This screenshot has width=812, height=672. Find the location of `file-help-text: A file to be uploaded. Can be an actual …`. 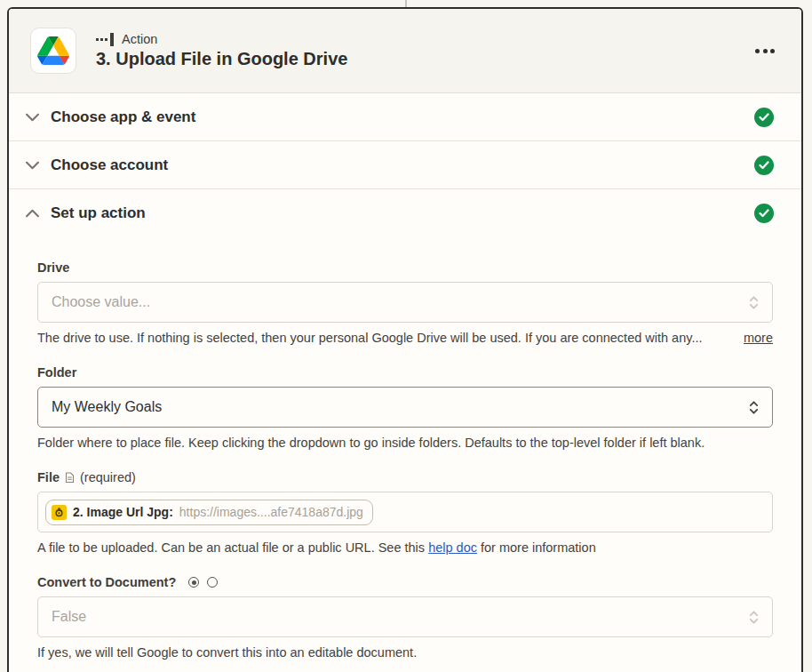

file-help-text: A file to be uploaded. Can be an actual … is located at coordinates (405, 548).